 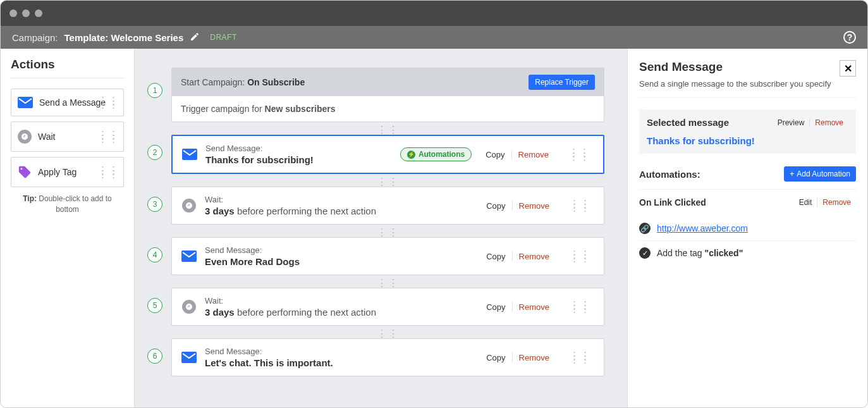 I want to click on actions-sidebar: Actions Send a Message ⋮⋮⋮⋮ Wait ⋮⋮⋮⋮, so click(x=68, y=228).